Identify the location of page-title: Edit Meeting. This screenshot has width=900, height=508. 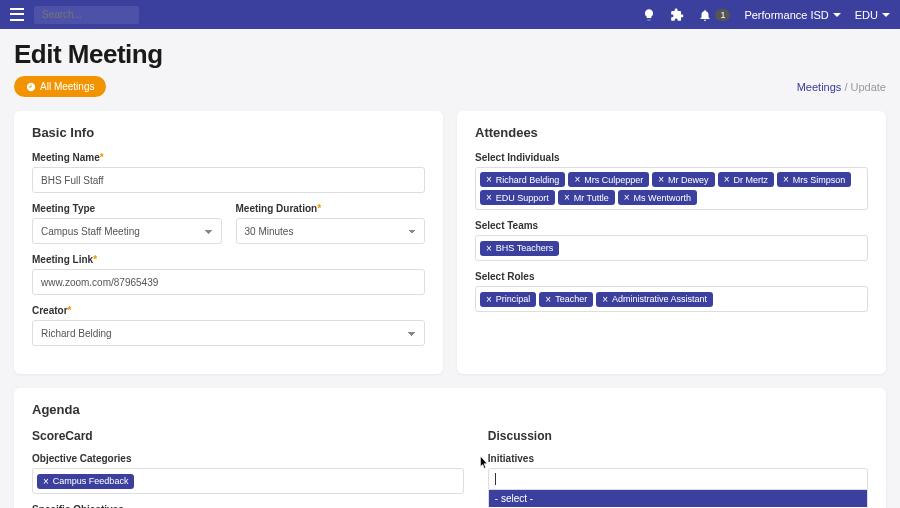
(450, 54).